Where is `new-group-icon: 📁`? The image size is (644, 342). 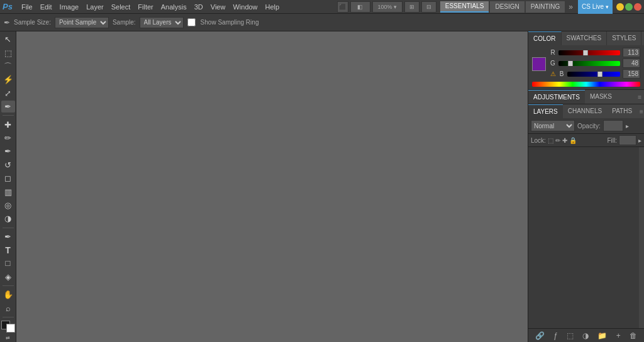 new-group-icon: 📁 is located at coordinates (602, 336).